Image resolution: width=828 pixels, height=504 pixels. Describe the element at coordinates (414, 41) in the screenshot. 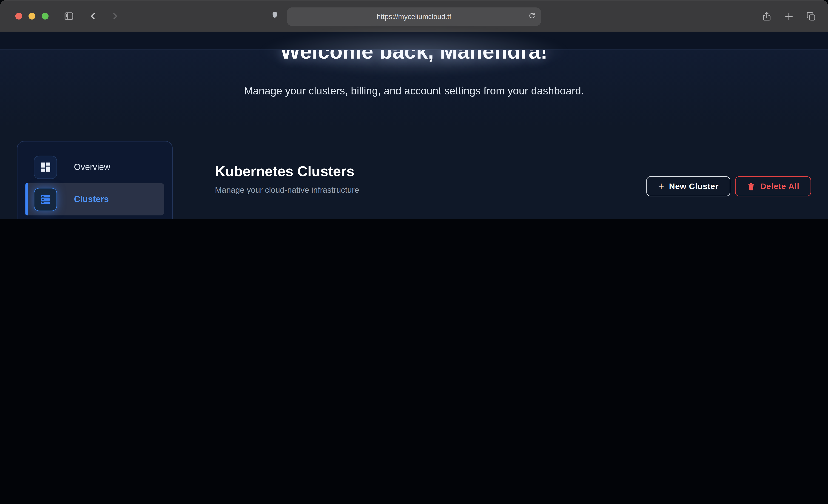

I see `top-scroll-band` at that location.